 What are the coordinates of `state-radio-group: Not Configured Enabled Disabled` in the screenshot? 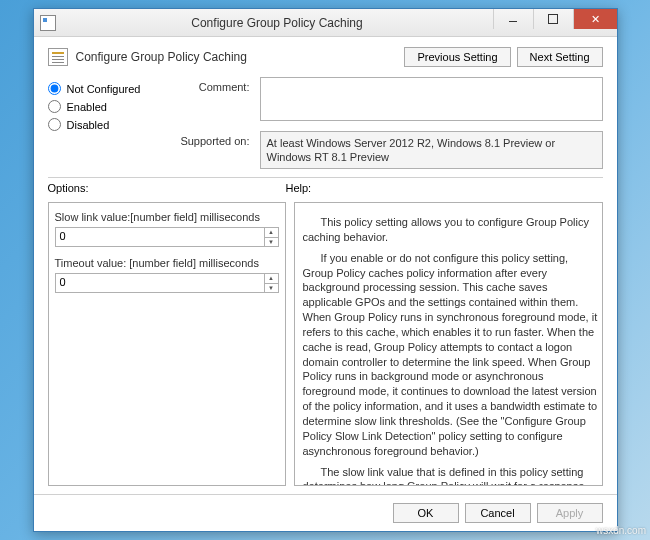 It's located at (108, 123).